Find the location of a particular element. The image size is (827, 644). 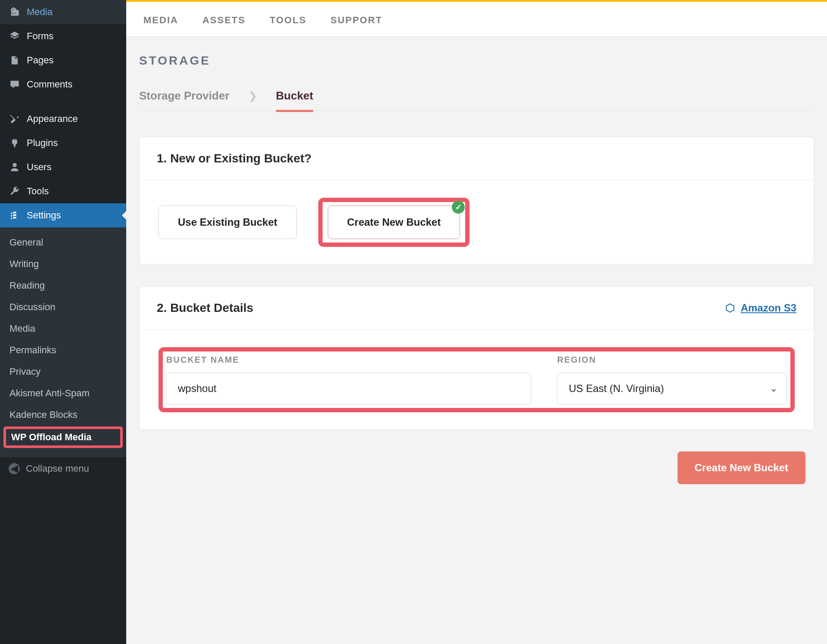

submenu-media: Media is located at coordinates (63, 329).